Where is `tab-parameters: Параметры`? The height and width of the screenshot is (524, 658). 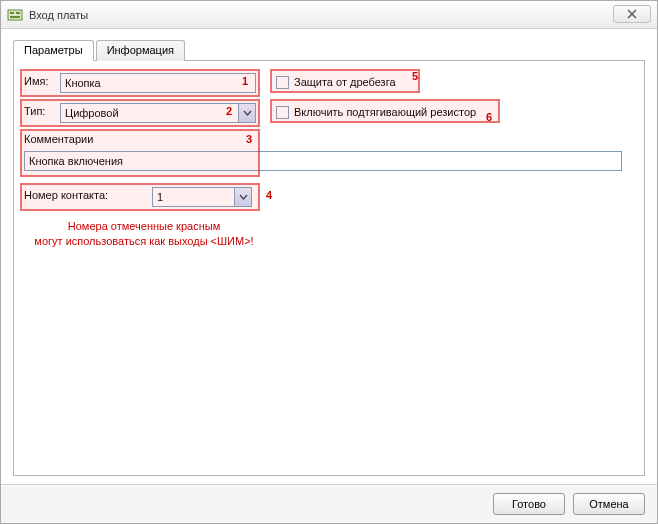
tab-parameters: Параметры is located at coordinates (54, 50).